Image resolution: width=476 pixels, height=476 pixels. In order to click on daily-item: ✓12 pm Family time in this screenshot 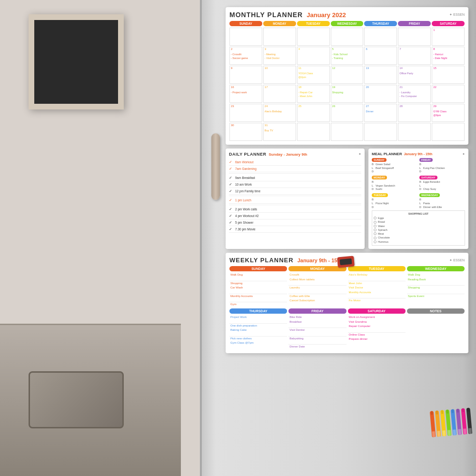, I will do `click(295, 191)`.